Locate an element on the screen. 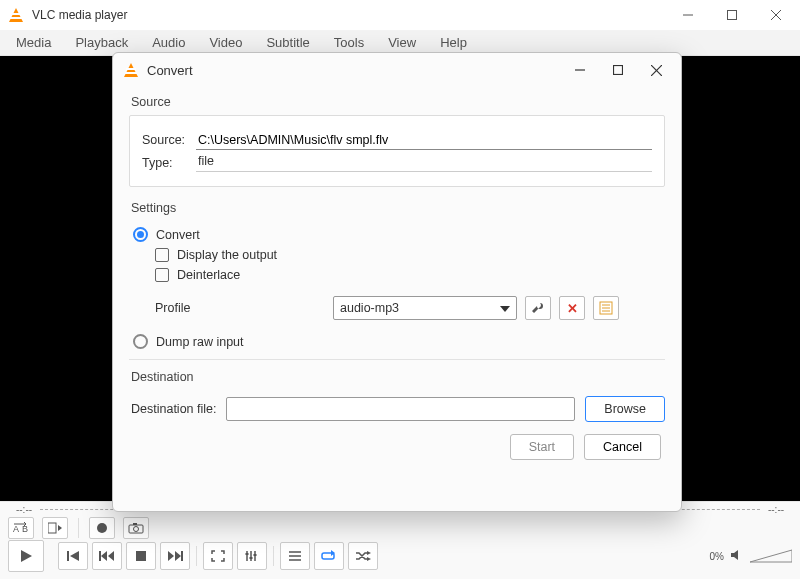 The width and height of the screenshot is (800, 579). record-button is located at coordinates (102, 528).